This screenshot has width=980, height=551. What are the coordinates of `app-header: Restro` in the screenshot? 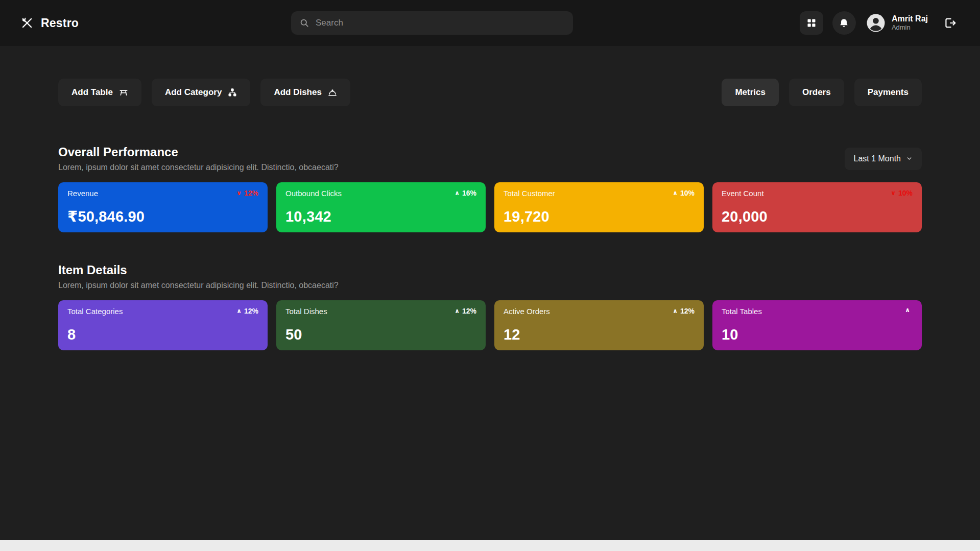 It's located at (490, 23).